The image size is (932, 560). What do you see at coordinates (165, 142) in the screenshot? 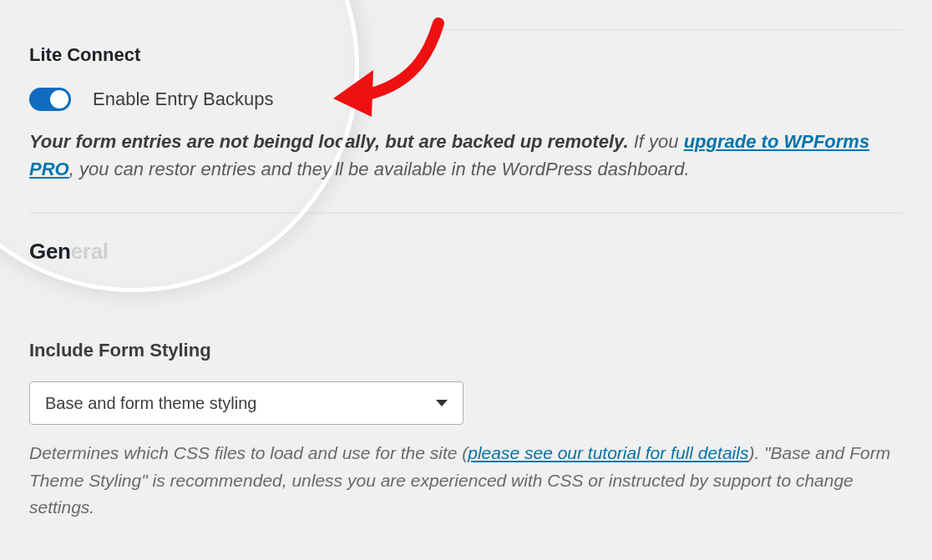
I see `desc-bold-part1: Your form entries are not being` at bounding box center [165, 142].